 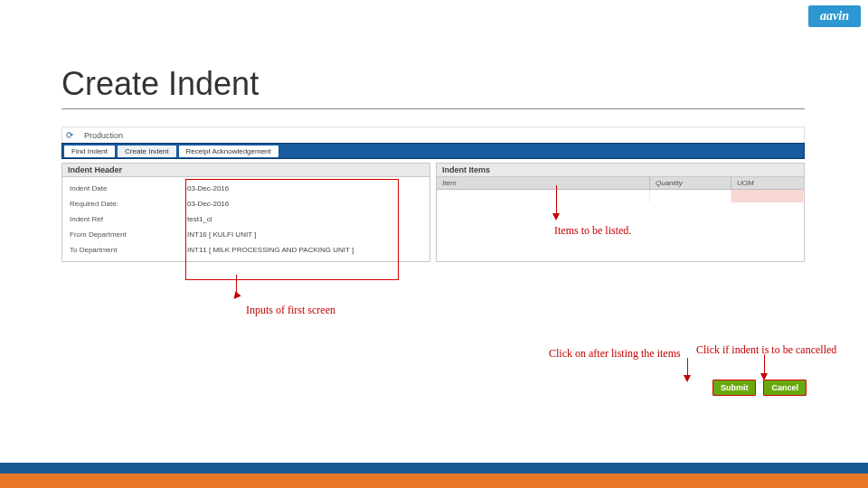 What do you see at coordinates (543, 183) in the screenshot?
I see `col-item: Item` at bounding box center [543, 183].